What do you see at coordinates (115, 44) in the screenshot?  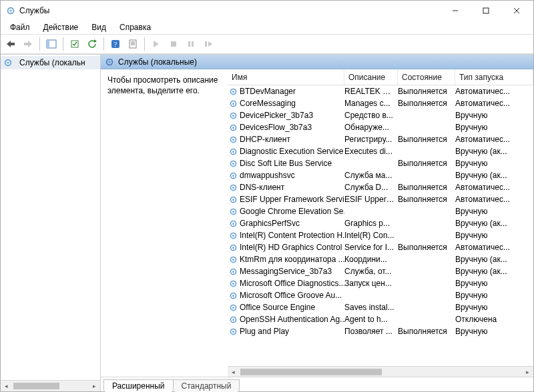 I see `help-button: ?` at bounding box center [115, 44].